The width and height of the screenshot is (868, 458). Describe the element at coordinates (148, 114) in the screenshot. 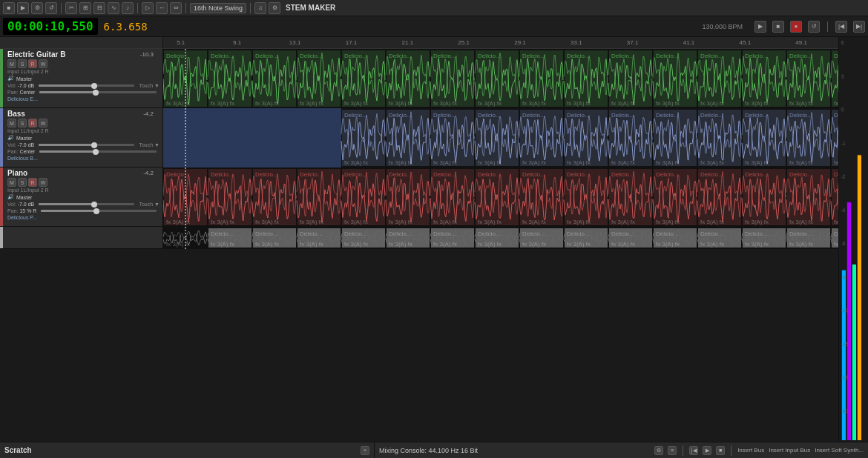

I see `track-db-1: -4.2` at that location.